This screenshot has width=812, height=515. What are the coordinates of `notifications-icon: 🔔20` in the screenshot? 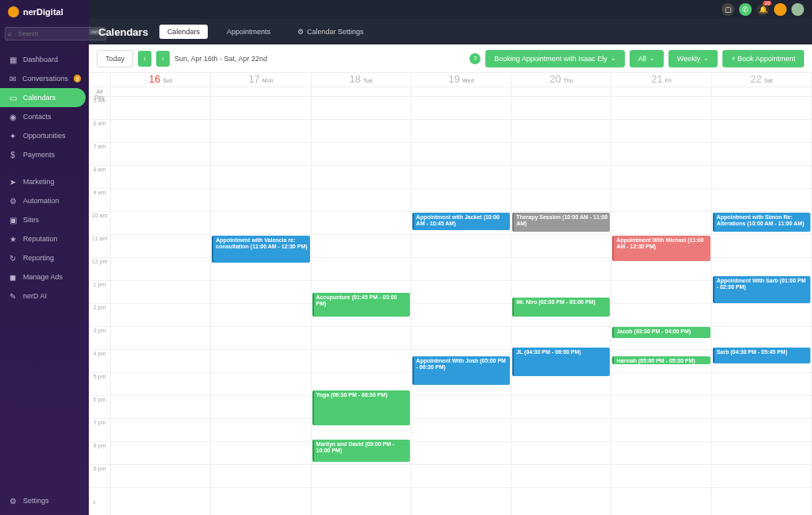 It's located at (763, 10).